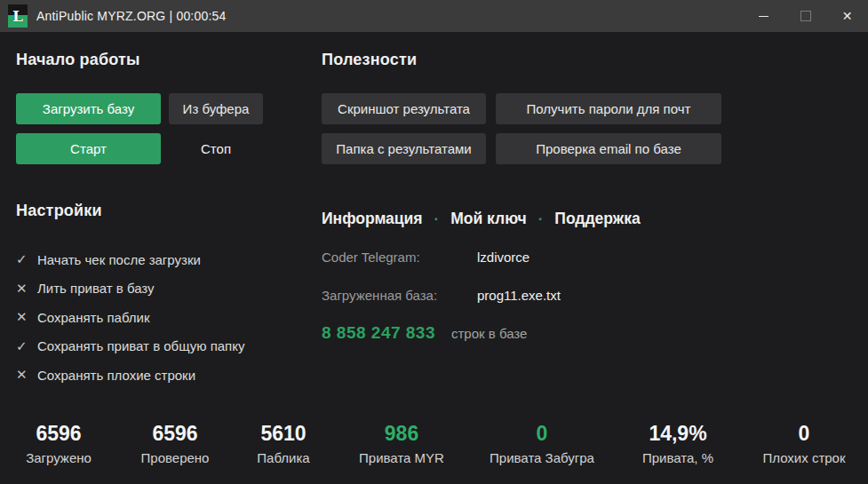 Image resolution: width=868 pixels, height=484 pixels. I want to click on setting-save-public: ✕ Сохранять паблик, so click(130, 317).